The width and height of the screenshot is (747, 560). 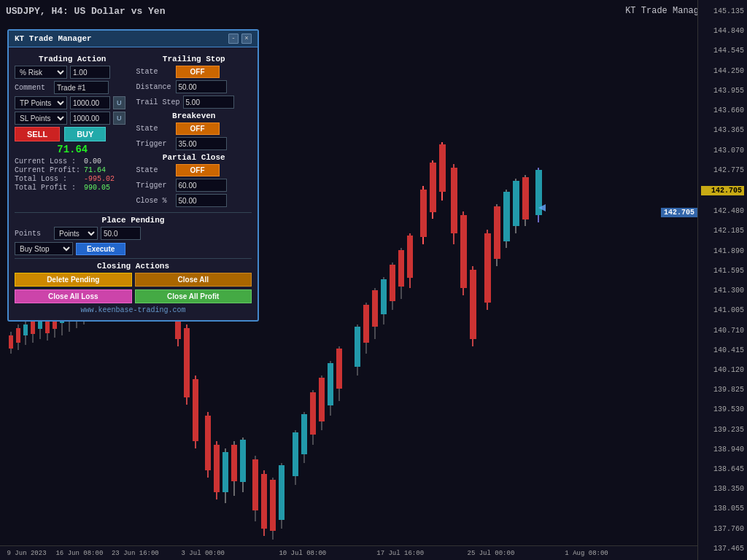 I want to click on main-two-col: Trading Action % Risk Comment, so click(x=133, y=131).